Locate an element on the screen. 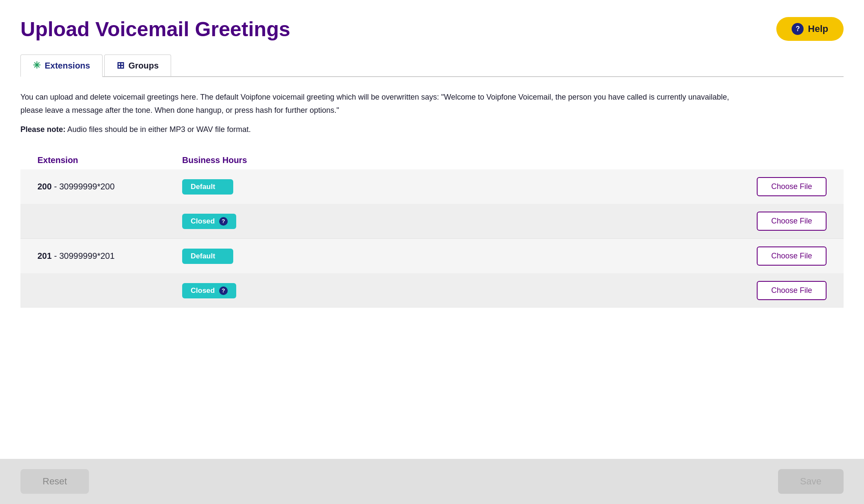 This screenshot has width=864, height=504. col-header-extension: Extension is located at coordinates (110, 160).